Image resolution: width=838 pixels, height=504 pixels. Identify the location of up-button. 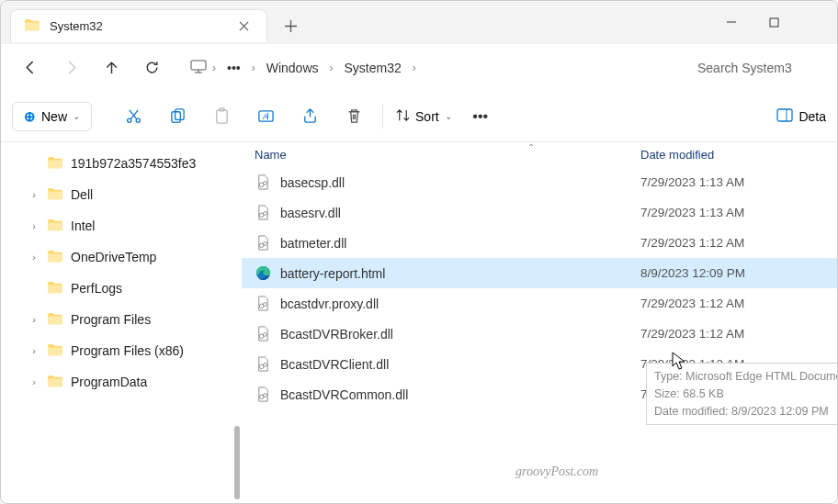
(111, 68).